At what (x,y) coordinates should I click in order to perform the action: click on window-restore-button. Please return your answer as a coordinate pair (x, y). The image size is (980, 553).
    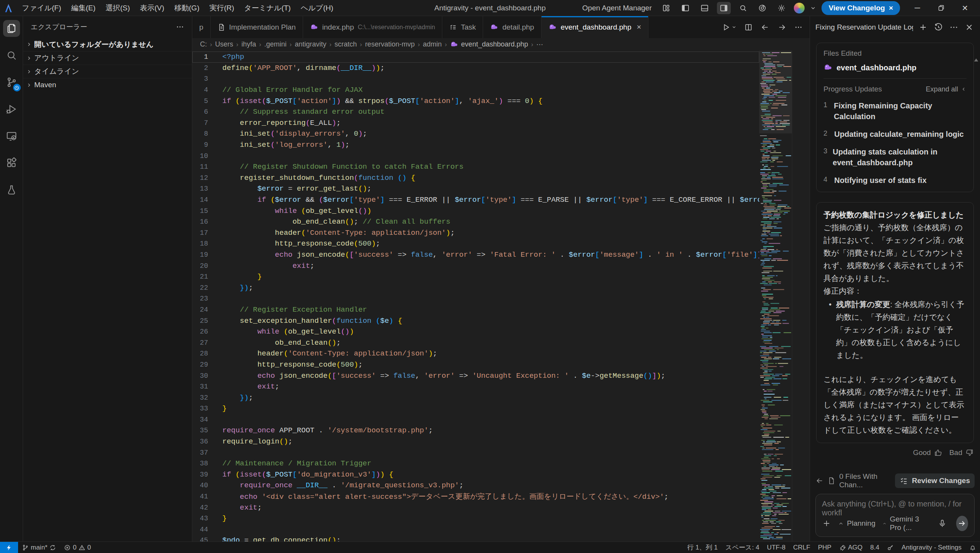
    Looking at the image, I should click on (941, 8).